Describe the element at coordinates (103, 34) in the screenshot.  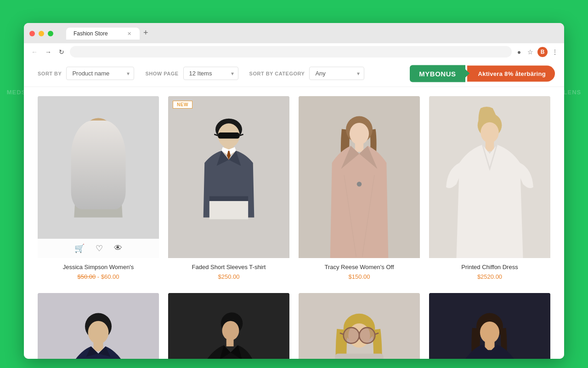
I see `active-tab: Fashion Store ✕` at that location.